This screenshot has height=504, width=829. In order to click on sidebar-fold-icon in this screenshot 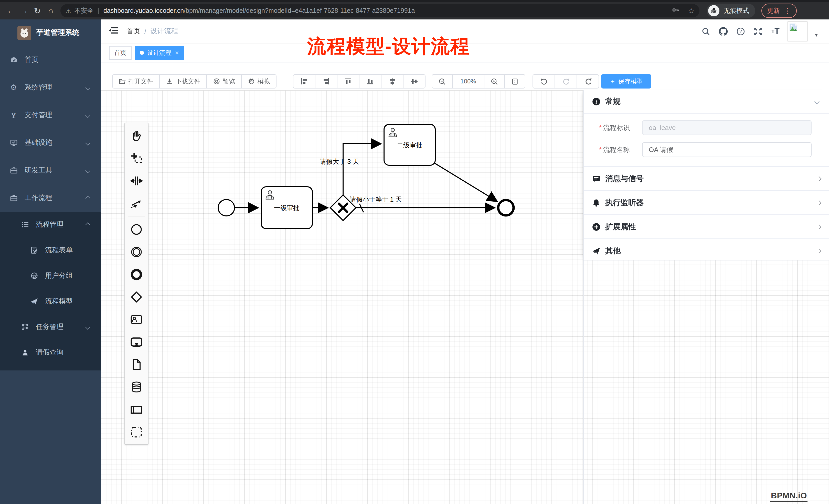, I will do `click(114, 31)`.